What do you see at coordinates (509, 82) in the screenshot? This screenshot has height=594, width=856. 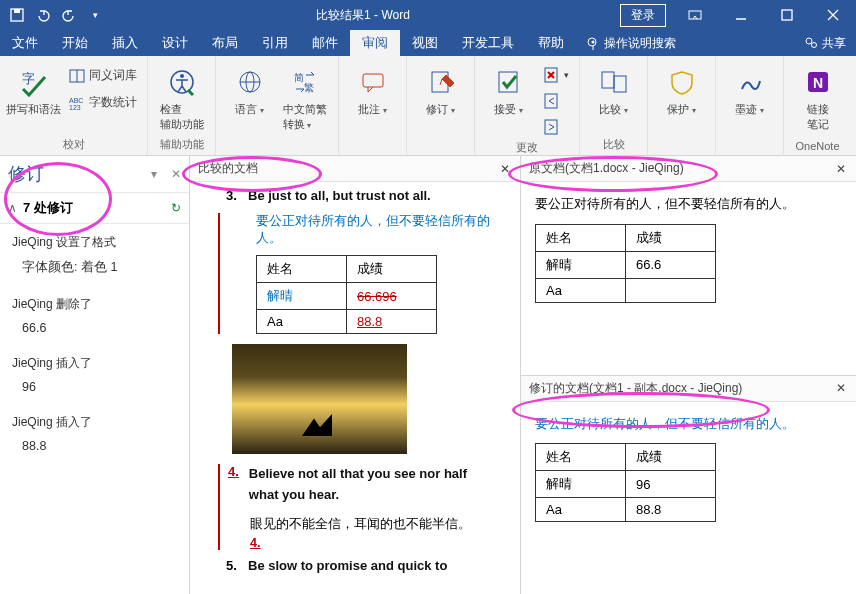 I see `accept-icon` at bounding box center [509, 82].